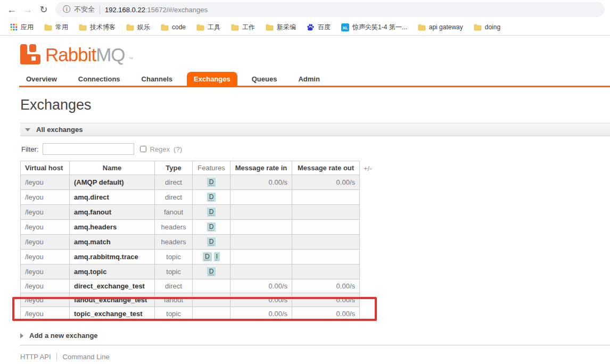 The width and height of the screenshot is (610, 364). Describe the element at coordinates (368, 168) in the screenshot. I see `column-toggle-link: +/-` at that location.